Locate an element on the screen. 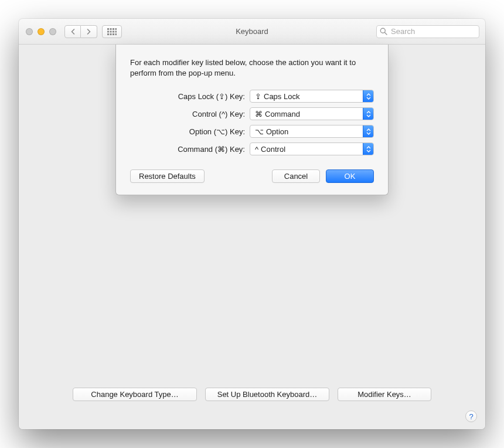  search-input is located at coordinates (428, 32).